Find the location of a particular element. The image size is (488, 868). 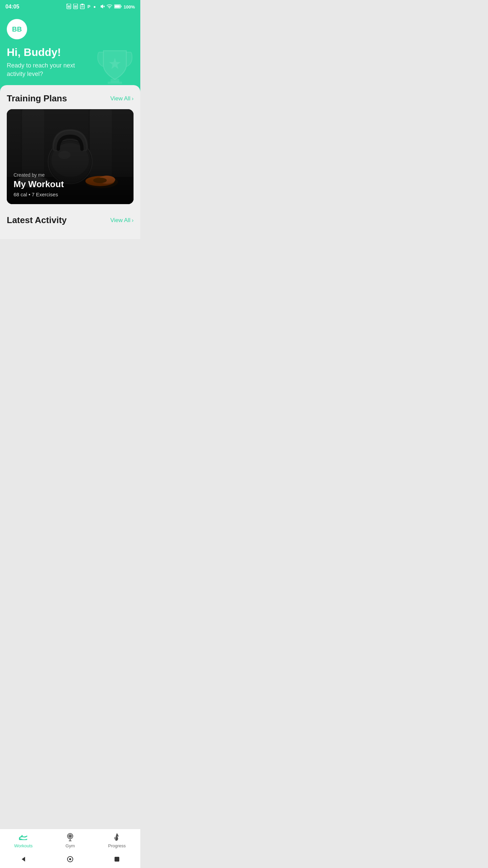

latest-activity-view-all: View All › is located at coordinates (122, 220).